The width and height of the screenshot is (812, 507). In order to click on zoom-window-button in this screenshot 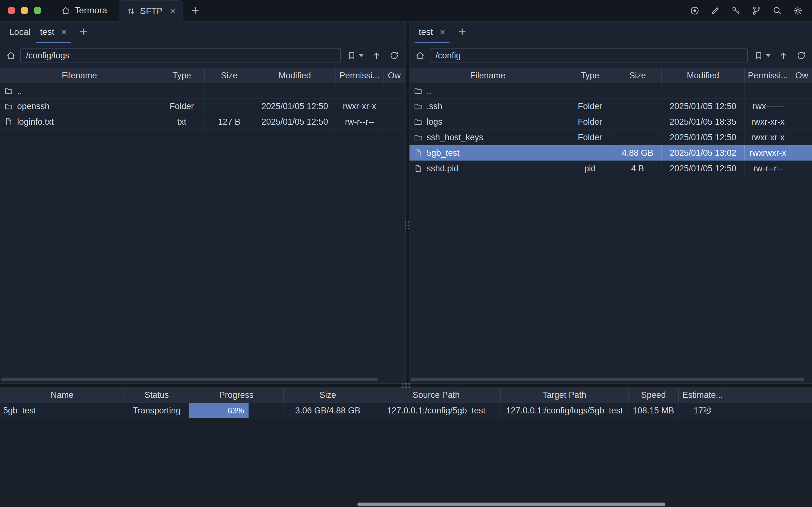, I will do `click(38, 11)`.